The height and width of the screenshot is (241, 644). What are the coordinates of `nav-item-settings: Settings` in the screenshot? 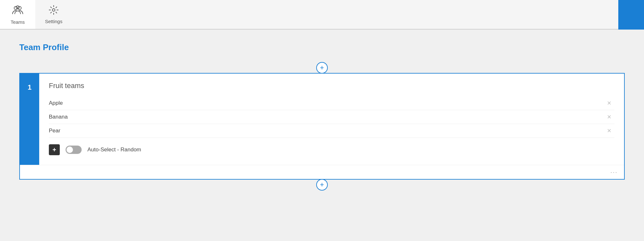 It's located at (54, 14).